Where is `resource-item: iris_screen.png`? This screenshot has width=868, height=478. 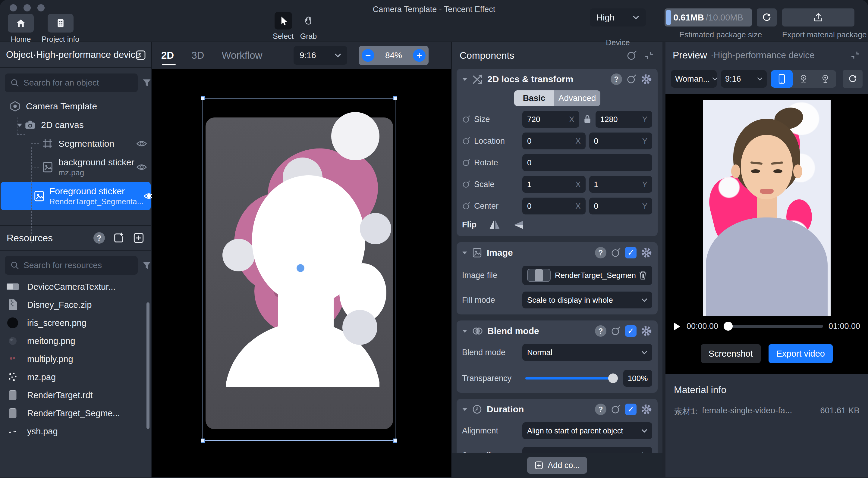
resource-item: iris_screen.png is located at coordinates (75, 323).